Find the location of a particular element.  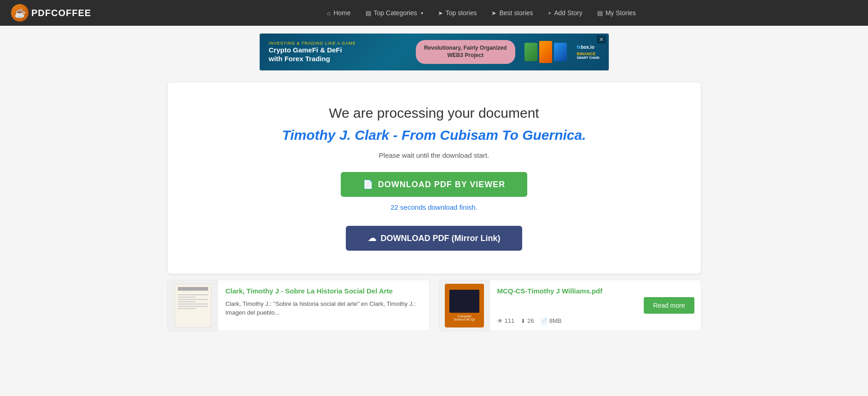

download-count-icon: ⬇ is located at coordinates (523, 321).